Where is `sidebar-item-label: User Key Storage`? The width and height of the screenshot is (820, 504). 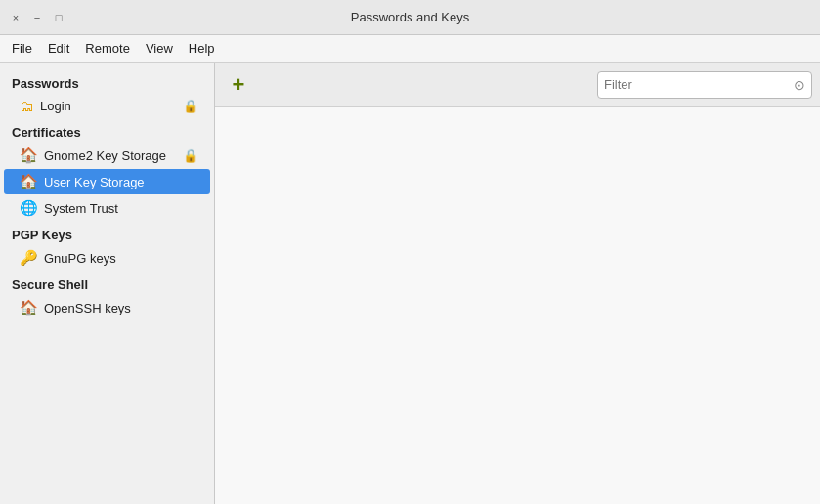 sidebar-item-label: User Key Storage is located at coordinates (121, 182).